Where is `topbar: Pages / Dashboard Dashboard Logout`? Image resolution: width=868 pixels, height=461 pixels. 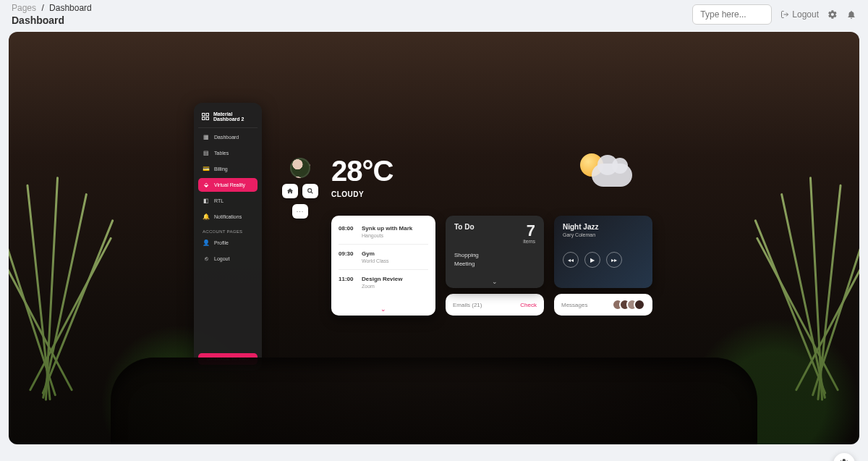
topbar: Pages / Dashboard Dashboard Logout is located at coordinates (434, 15).